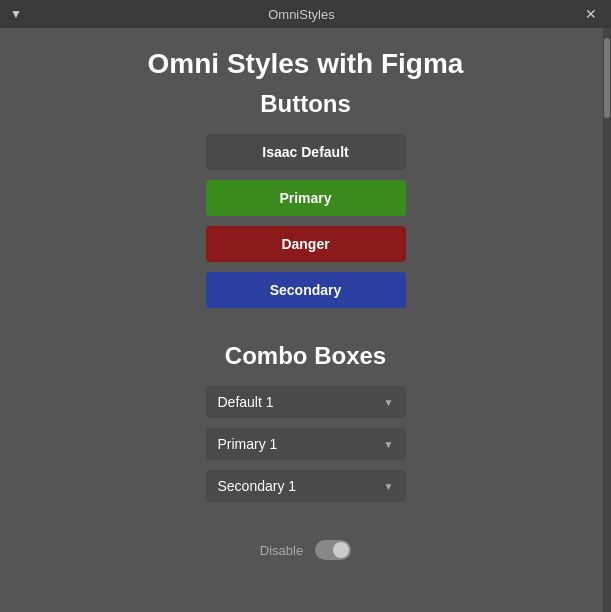  I want to click on title-bar-left: ▼, so click(16, 14).